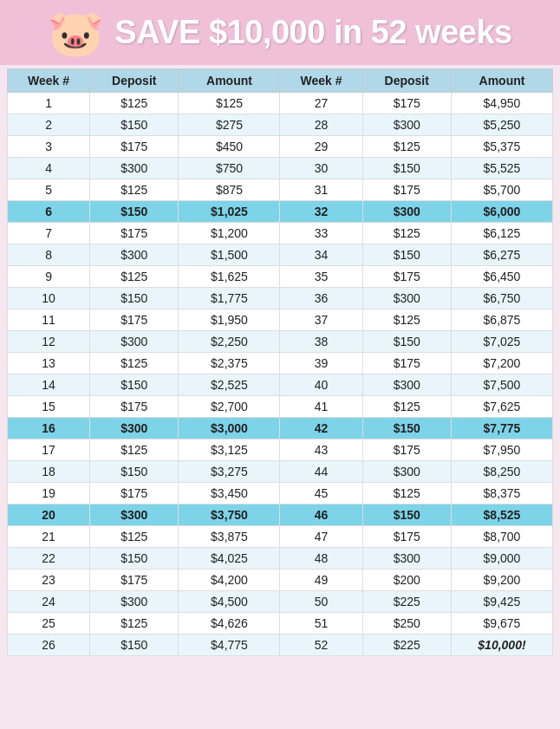  Describe the element at coordinates (321, 364) in the screenshot. I see `cell-week2: 39` at that location.